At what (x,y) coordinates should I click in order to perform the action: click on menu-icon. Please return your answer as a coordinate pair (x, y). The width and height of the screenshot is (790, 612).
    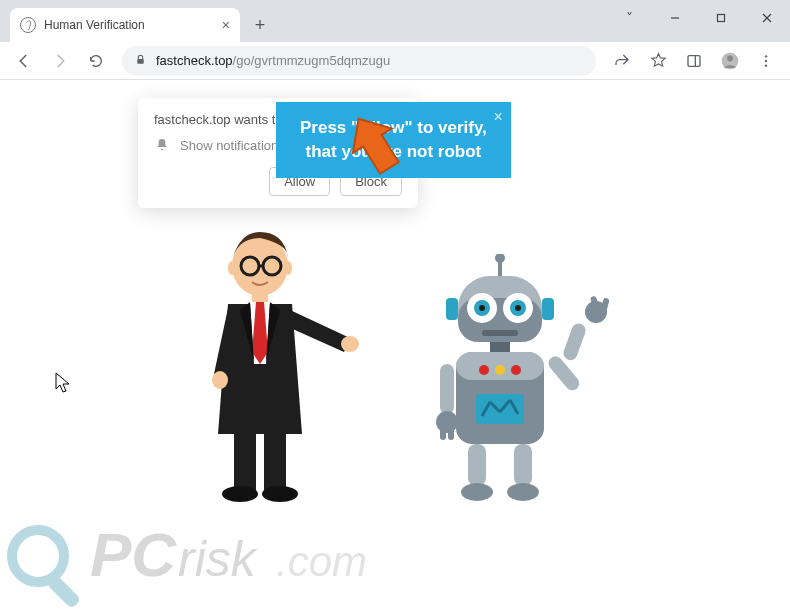
    Looking at the image, I should click on (766, 61).